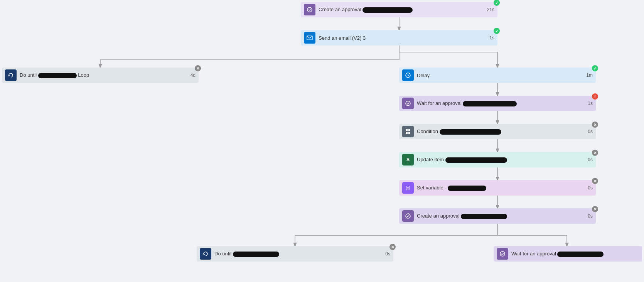  I want to click on variable-icon: {x}, so click(408, 188).